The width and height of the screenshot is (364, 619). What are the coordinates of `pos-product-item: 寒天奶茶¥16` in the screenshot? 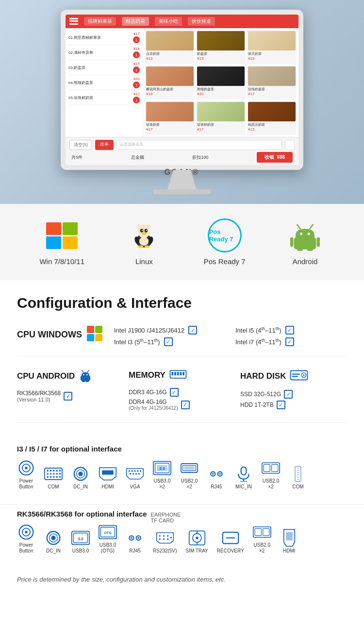 It's located at (272, 47).